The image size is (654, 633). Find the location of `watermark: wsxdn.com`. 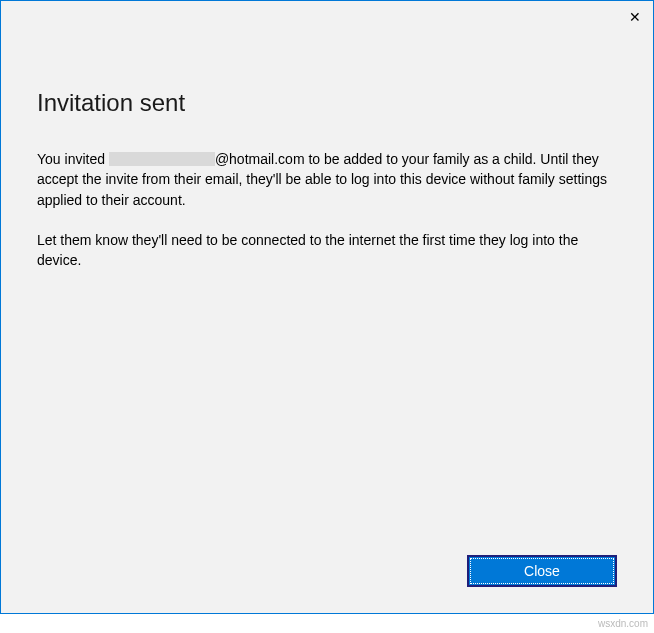

watermark: wsxdn.com is located at coordinates (623, 624).